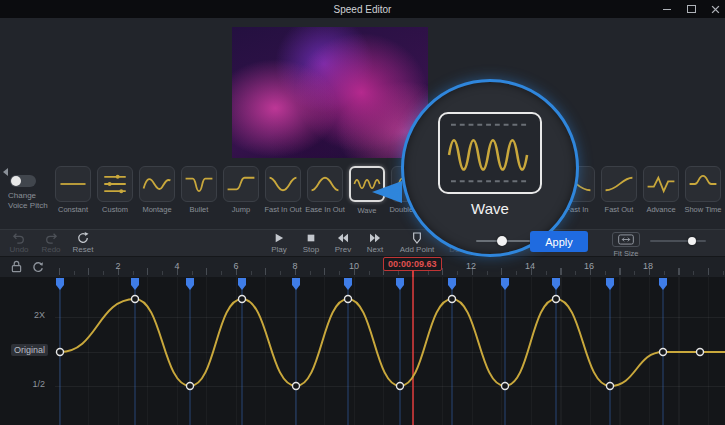 Image resolution: width=725 pixels, height=425 pixels. What do you see at coordinates (619, 184) in the screenshot?
I see `preset-fast-out: Fast Out` at bounding box center [619, 184].